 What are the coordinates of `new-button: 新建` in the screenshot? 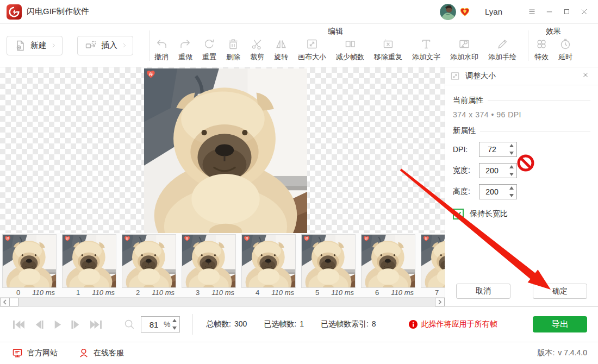 It's located at (35, 46).